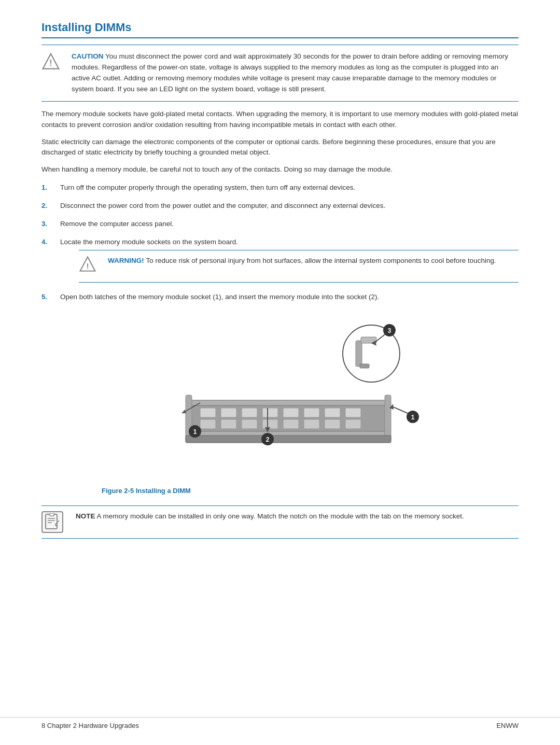  What do you see at coordinates (280, 73) in the screenshot?
I see `caution-box: ! CAUTION You must disconnect the power …` at bounding box center [280, 73].